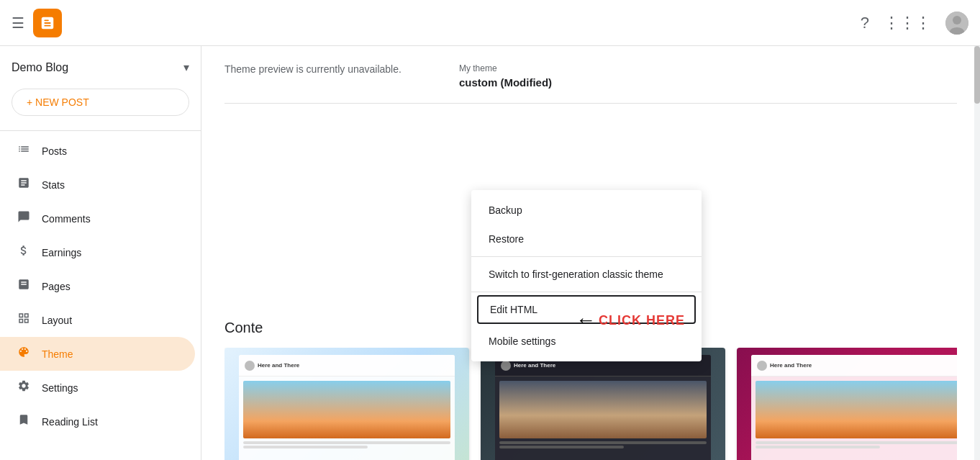 The height and width of the screenshot is (460, 980). I want to click on card-inner-red: Here and There, so click(854, 407).